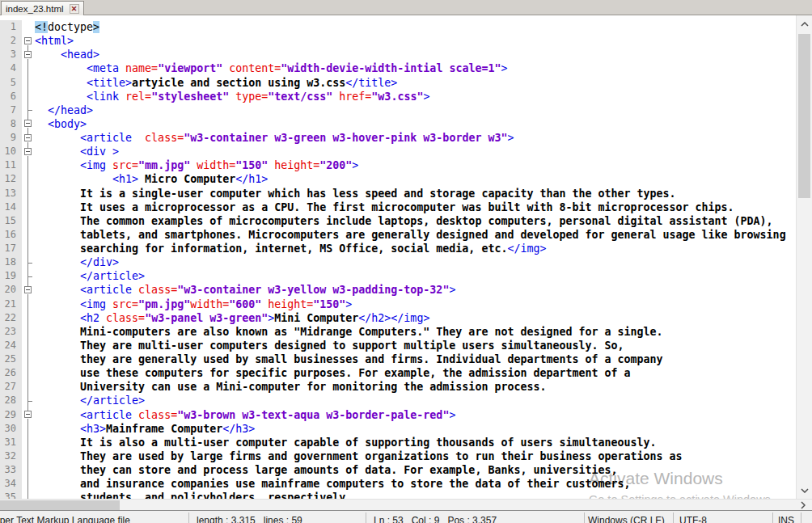 The image size is (812, 523). What do you see at coordinates (398, 359) in the screenshot?
I see `code-line: 25 they are generally used by small busi…` at bounding box center [398, 359].